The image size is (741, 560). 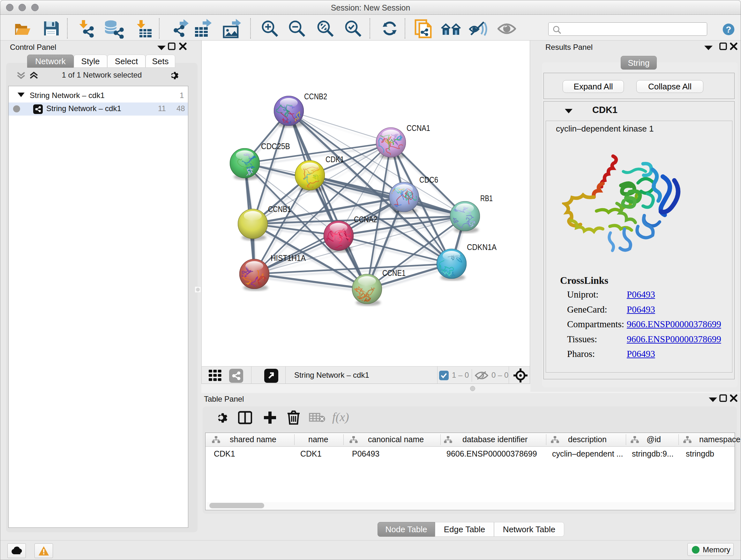 What do you see at coordinates (486, 198) in the screenshot?
I see `svg-text: RB1` at bounding box center [486, 198].